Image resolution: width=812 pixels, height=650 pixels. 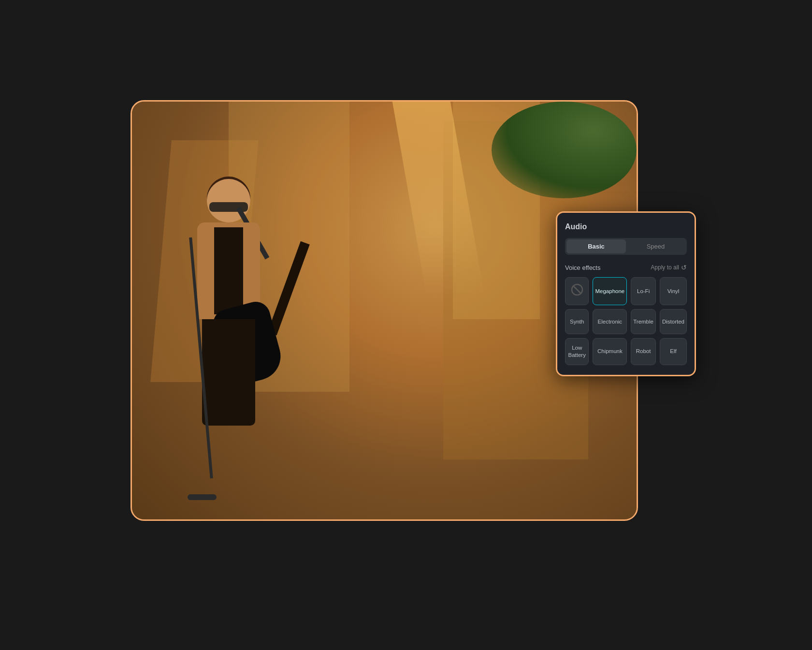 What do you see at coordinates (643, 322) in the screenshot?
I see `effect-tremble: Tremble` at bounding box center [643, 322].